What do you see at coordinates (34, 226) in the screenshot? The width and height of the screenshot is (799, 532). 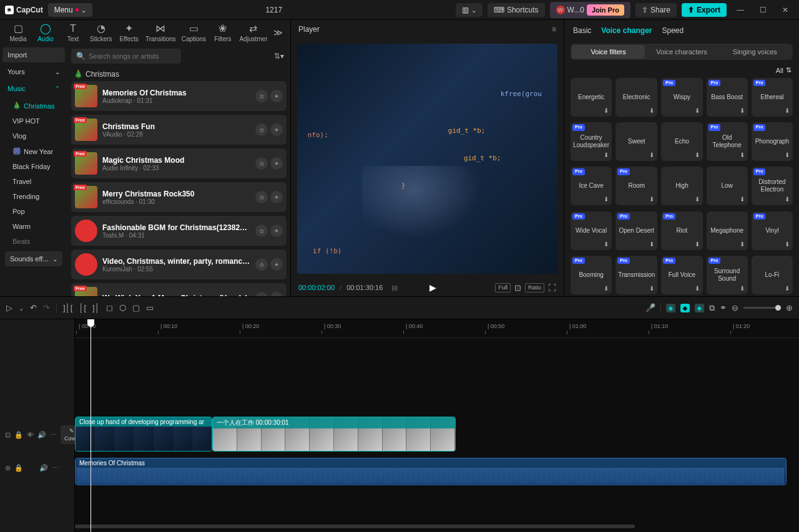 I see `sidebar-item-warm: Warm` at bounding box center [34, 226].